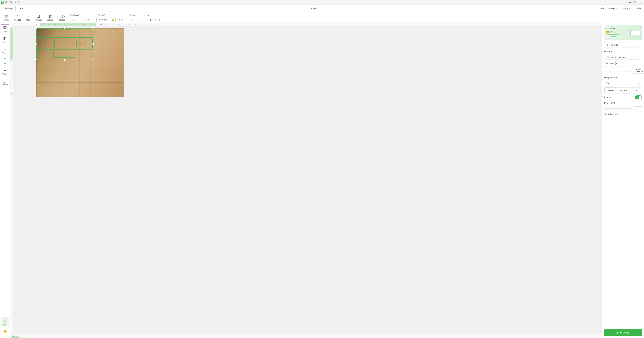  Describe the element at coordinates (5, 82) in the screenshot. I see `extract-tool: ⬚Extract` at that location.